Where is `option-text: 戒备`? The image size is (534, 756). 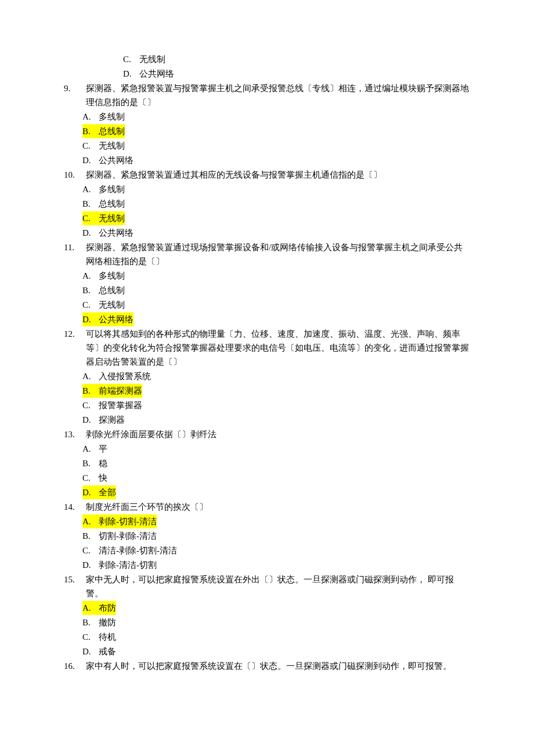 option-text: 戒备 is located at coordinates (107, 651).